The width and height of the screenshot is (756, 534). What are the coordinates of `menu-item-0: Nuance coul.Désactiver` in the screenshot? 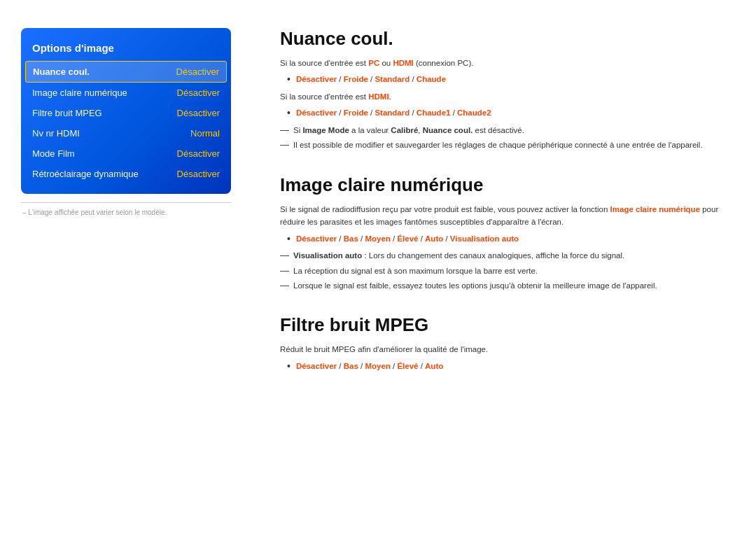 It's located at (126, 71).